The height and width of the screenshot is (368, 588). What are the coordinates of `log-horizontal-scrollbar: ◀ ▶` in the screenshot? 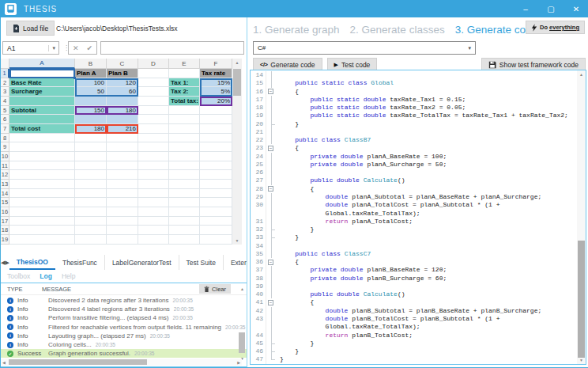 It's located at (122, 362).